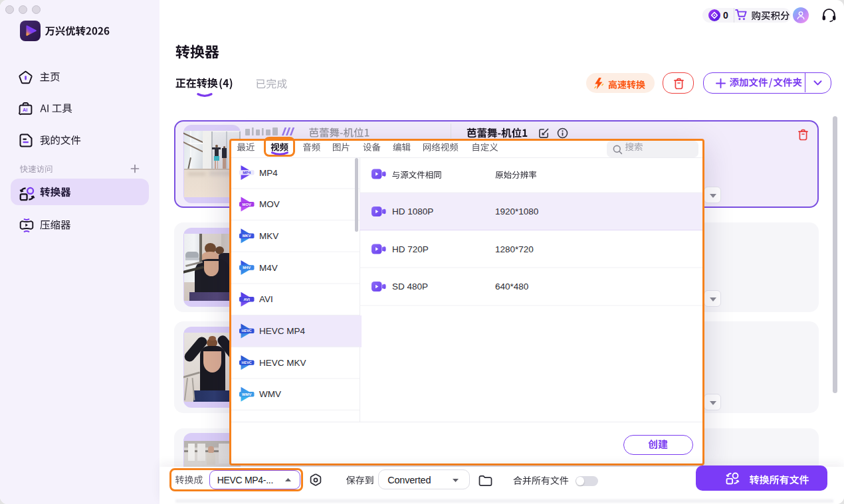 The height and width of the screenshot is (504, 844). Describe the element at coordinates (282, 331) in the screenshot. I see `svg-text: HEVC MP4` at that location.